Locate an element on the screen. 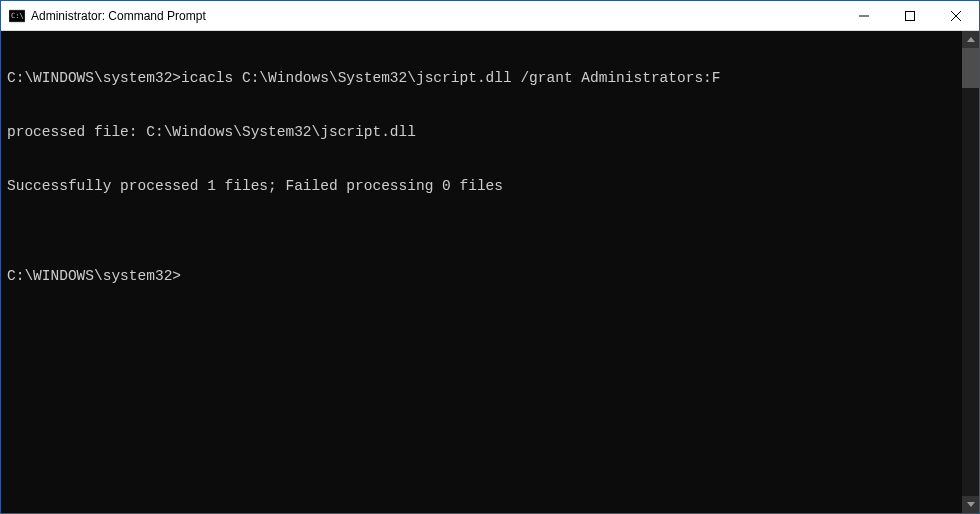  terminal-line: Successfully processed 1 files; Failed p… is located at coordinates (484, 186).